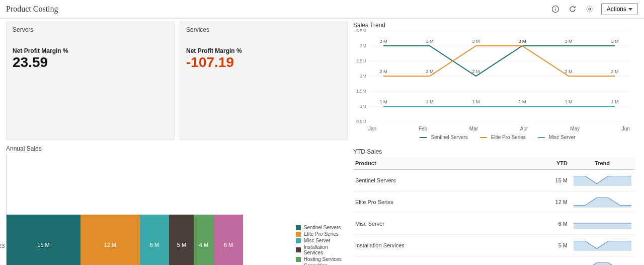  What do you see at coordinates (499, 76) in the screenshot?
I see `trend-plot: 3 M3 M2 M3 M3 M3 M2 M2 M3 M3 M2 M2 M1 M1…` at bounding box center [499, 76].